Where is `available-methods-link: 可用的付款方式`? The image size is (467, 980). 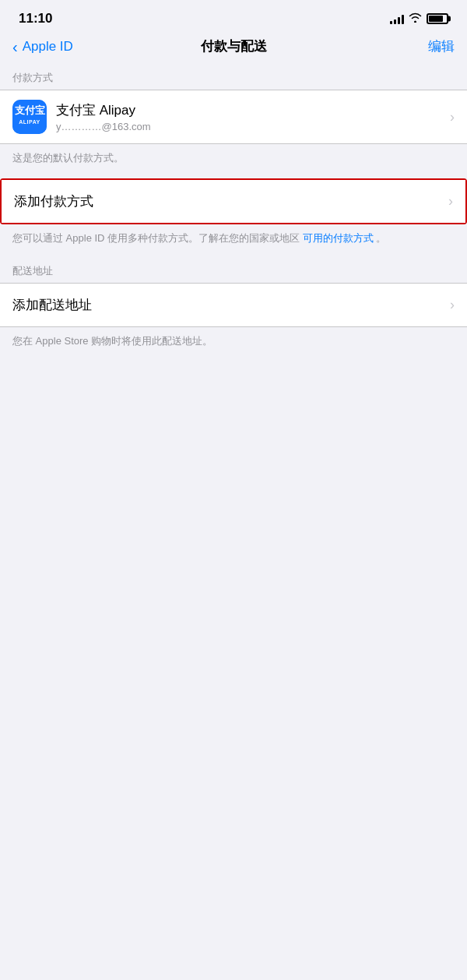 available-methods-link: 可用的付款方式 is located at coordinates (338, 238).